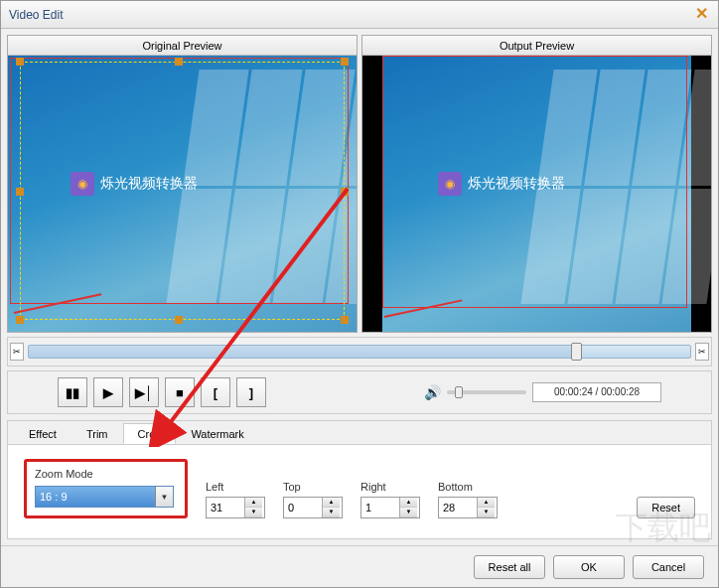  I want to click on crop-handle-ml, so click(20, 192).